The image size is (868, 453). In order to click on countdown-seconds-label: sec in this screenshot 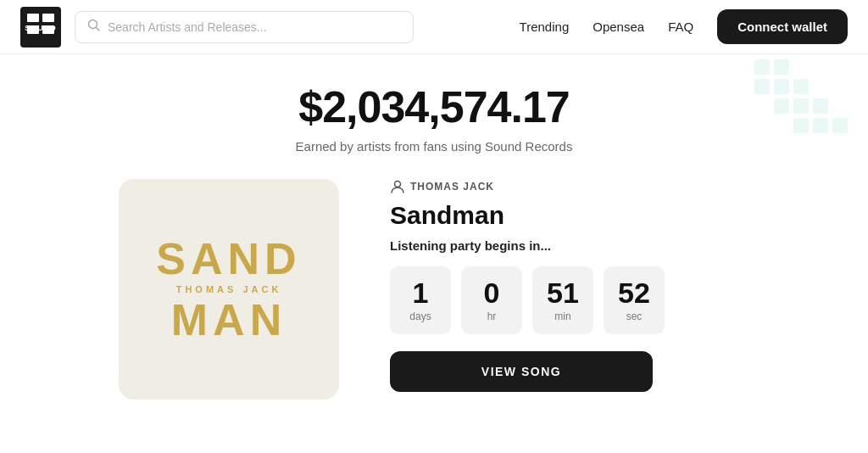, I will do `click(634, 316)`.